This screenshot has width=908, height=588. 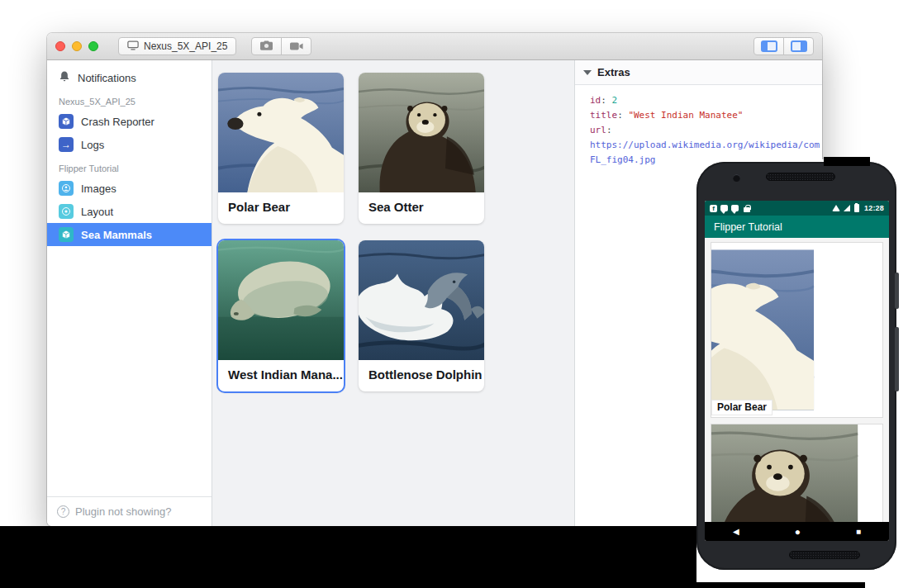 What do you see at coordinates (421, 301) in the screenshot?
I see `dolphin-image` at bounding box center [421, 301].